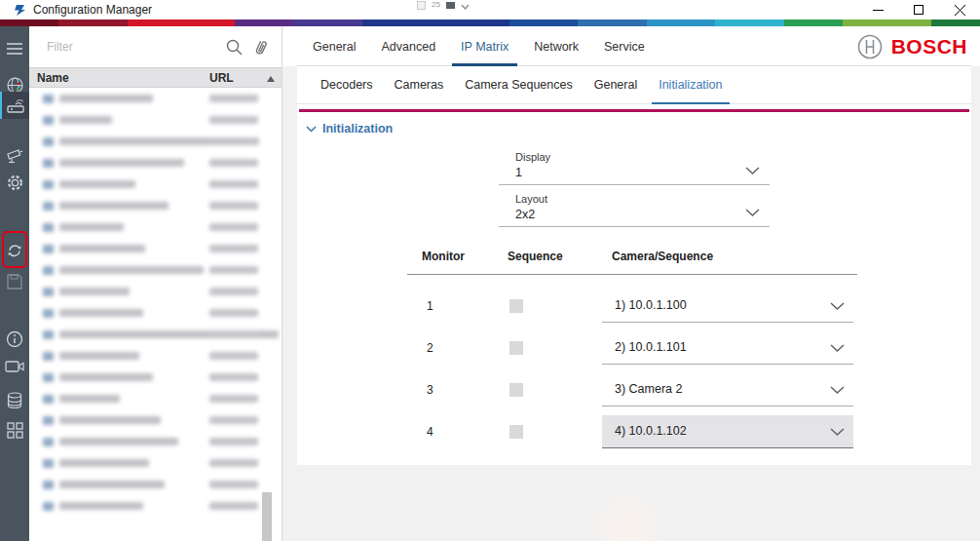 The image size is (980, 541). What do you see at coordinates (436, 5) in the screenshot?
I see `fragment-text: 25` at bounding box center [436, 5].